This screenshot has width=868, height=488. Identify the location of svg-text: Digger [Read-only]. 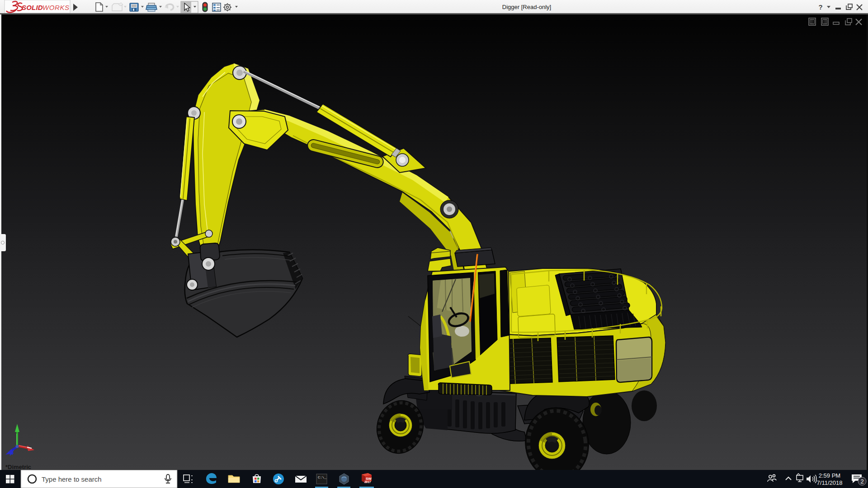
(527, 7).